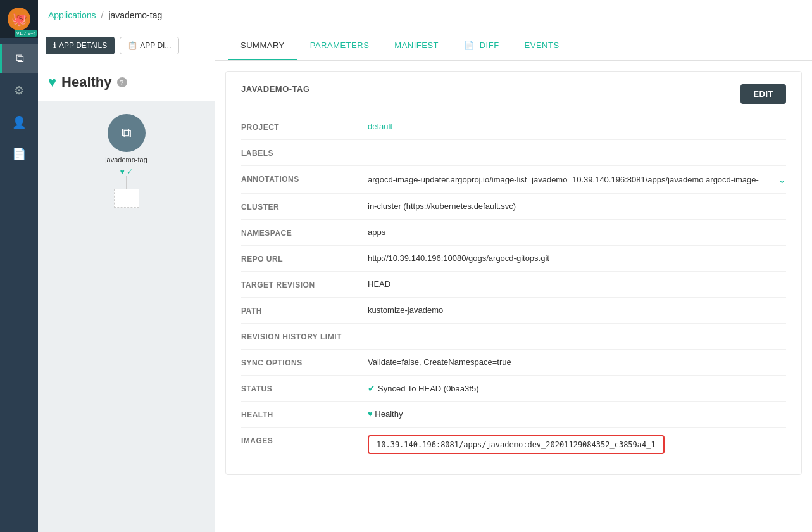  What do you see at coordinates (130, 172) in the screenshot?
I see `node-check-icon: ✓` at bounding box center [130, 172].